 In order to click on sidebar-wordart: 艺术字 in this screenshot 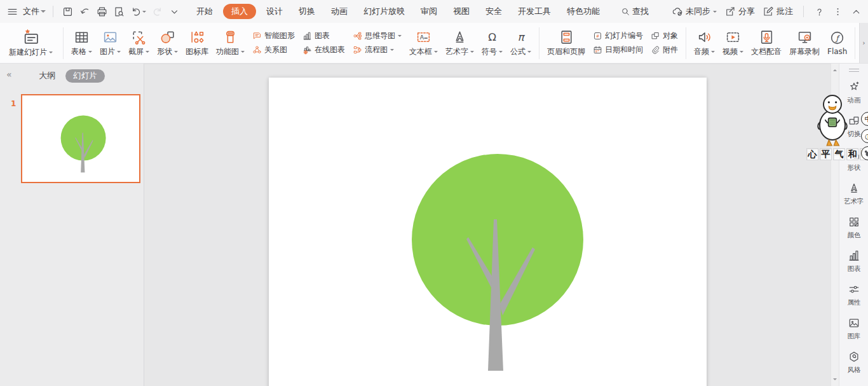, I will do `click(854, 196)`.